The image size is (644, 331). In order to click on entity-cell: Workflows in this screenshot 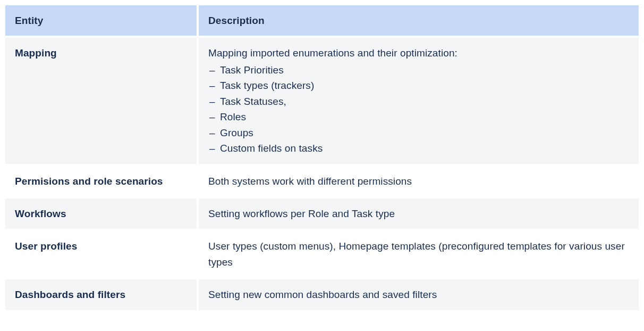, I will do `click(101, 214)`.